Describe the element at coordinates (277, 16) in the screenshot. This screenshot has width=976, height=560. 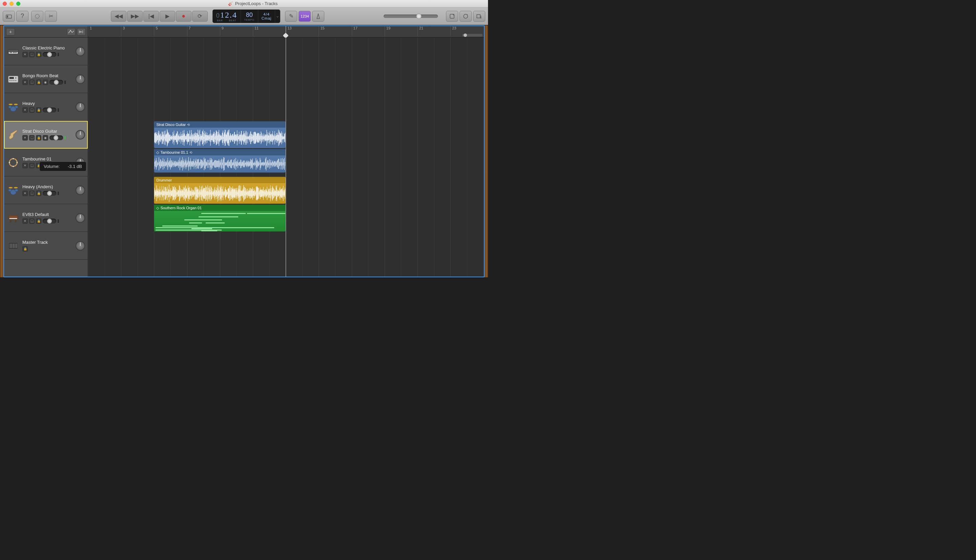
I see `lcd-dropdown-icon: ⌵` at that location.